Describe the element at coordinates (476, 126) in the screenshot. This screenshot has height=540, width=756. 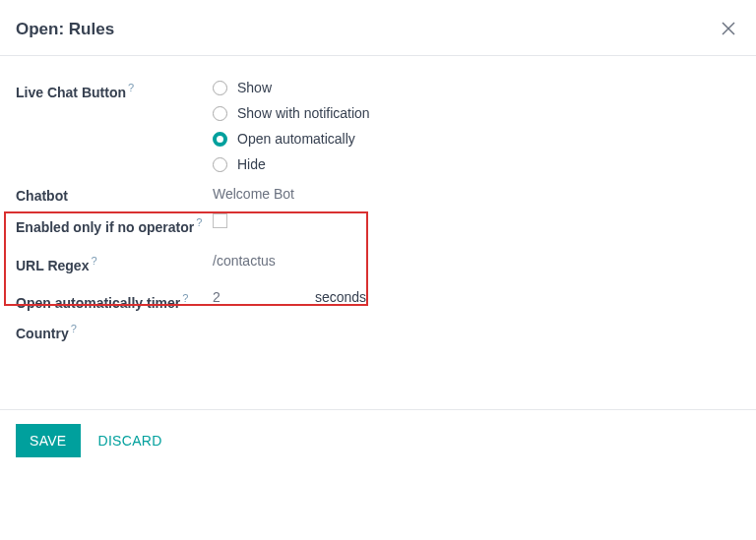
I see `radio-group: Show Show with notification Open automat…` at that location.